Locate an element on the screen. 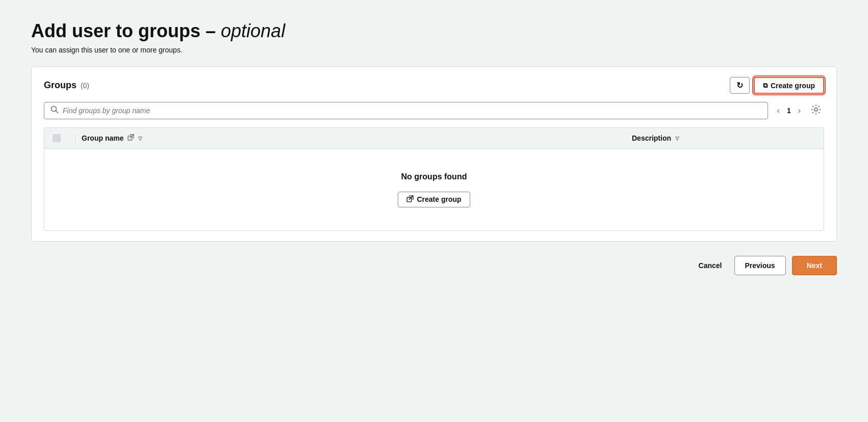 This screenshot has height=422, width=868. card-header: Groups (0) Create group is located at coordinates (434, 86).